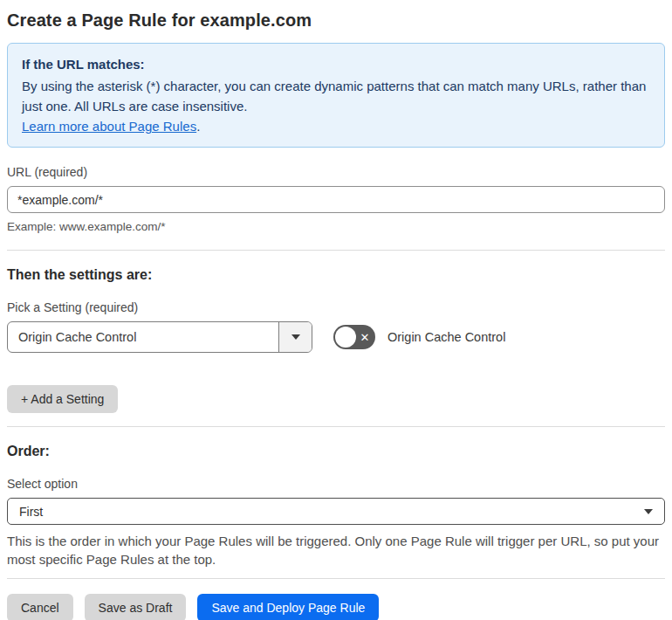 The image size is (672, 620). Describe the element at coordinates (354, 337) in the screenshot. I see `origin-cache-control-toggle: ✕` at that location.